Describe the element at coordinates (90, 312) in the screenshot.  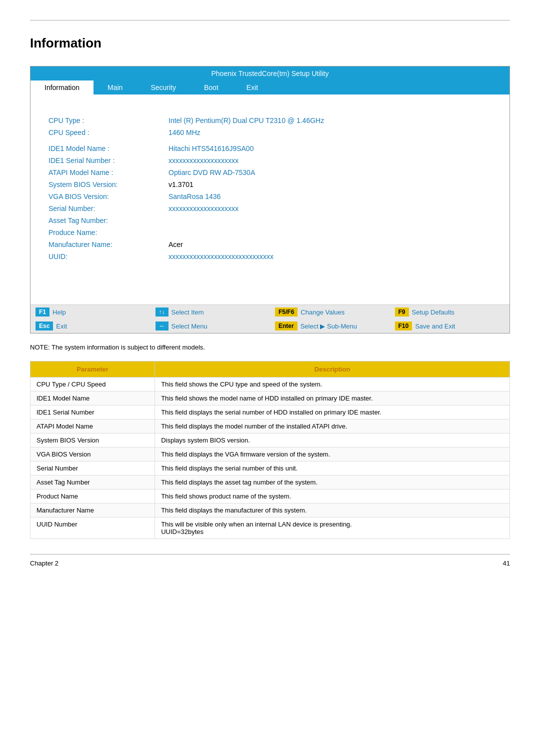
I see `shortcut-f1: F1 Help` at that location.